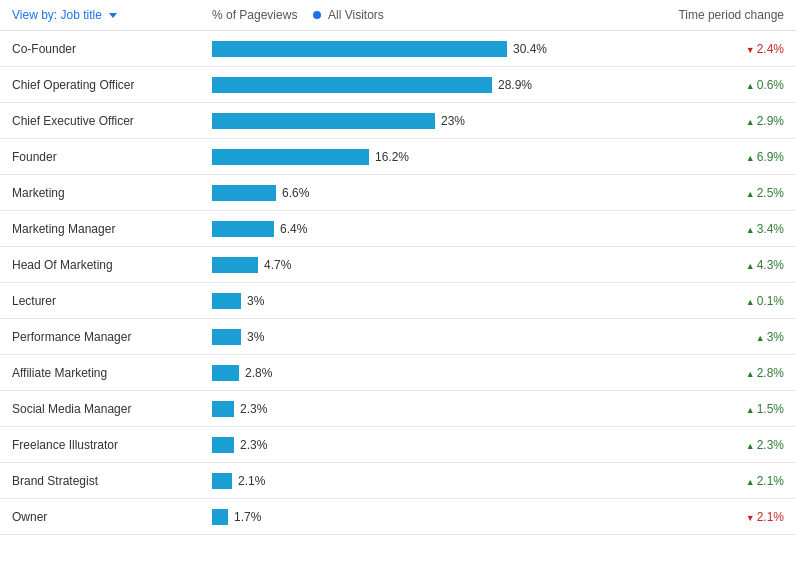  Describe the element at coordinates (433, 265) in the screenshot. I see `row-bar-area: 4.7%` at that location.